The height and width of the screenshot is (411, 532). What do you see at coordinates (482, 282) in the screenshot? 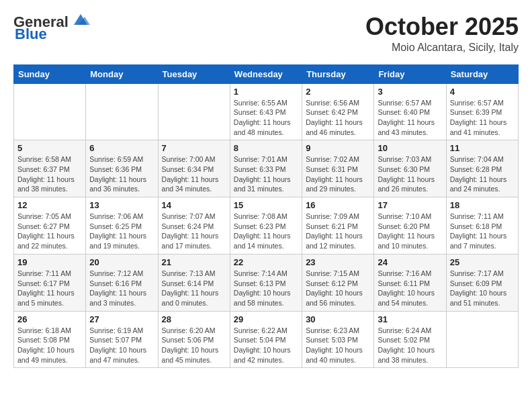
I see `calendar-day-cell: 25Sunrise: 7:17 AM Sunset: 6:09 PM Dayli…` at bounding box center [482, 282].